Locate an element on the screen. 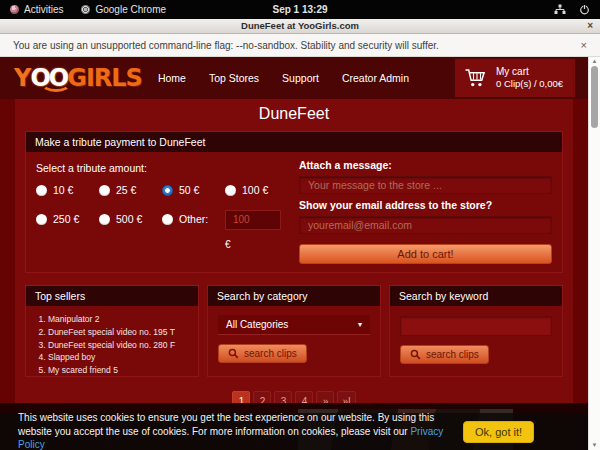 Image resolution: width=600 pixels, height=450 pixels. amount-label: 100 € is located at coordinates (255, 190).